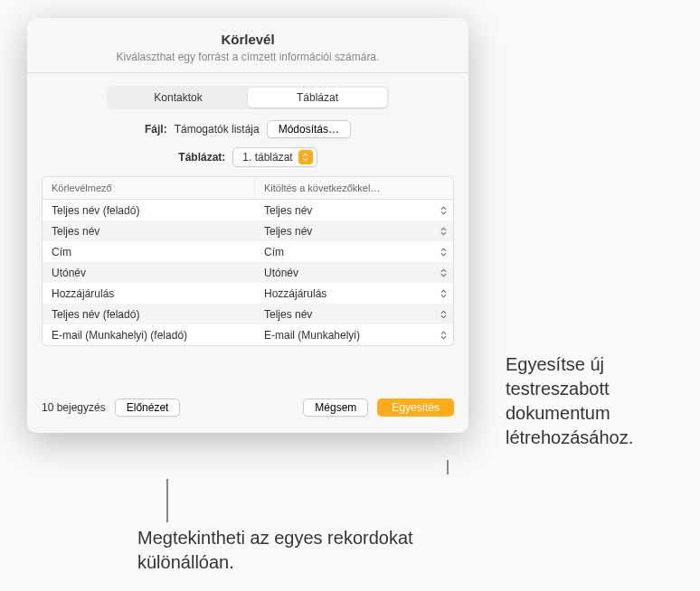 Image resolution: width=700 pixels, height=591 pixels. What do you see at coordinates (248, 408) in the screenshot?
I see `dialog-footer: 10 bejegyzés Előnézet Mégsem Egyesítés` at bounding box center [248, 408].